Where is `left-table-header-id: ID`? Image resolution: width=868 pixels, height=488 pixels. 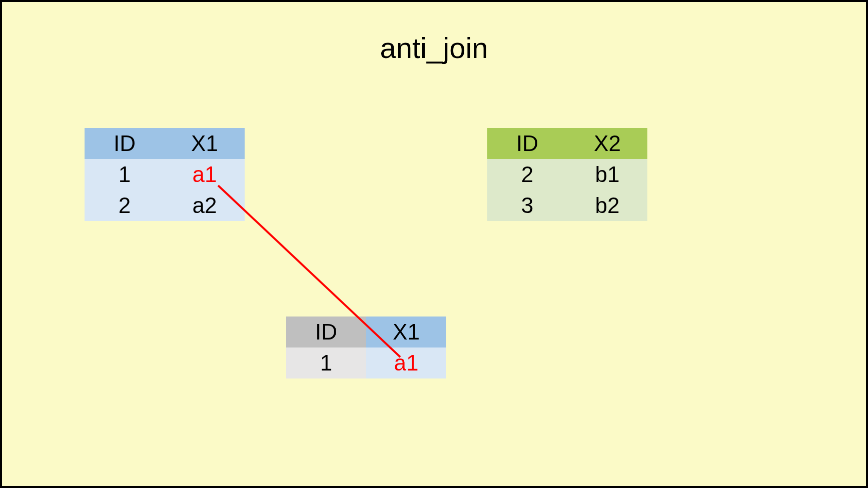
left-table-header-id: ID is located at coordinates (125, 144).